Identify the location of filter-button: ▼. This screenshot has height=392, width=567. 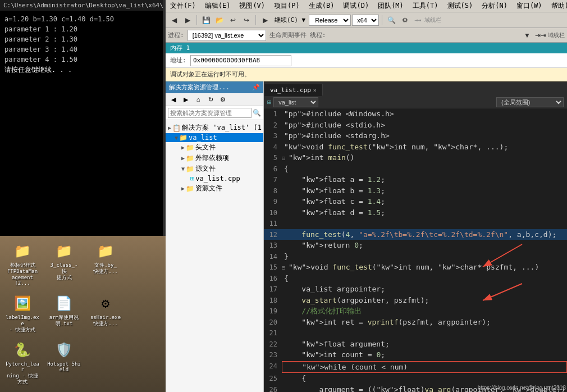
(527, 35).